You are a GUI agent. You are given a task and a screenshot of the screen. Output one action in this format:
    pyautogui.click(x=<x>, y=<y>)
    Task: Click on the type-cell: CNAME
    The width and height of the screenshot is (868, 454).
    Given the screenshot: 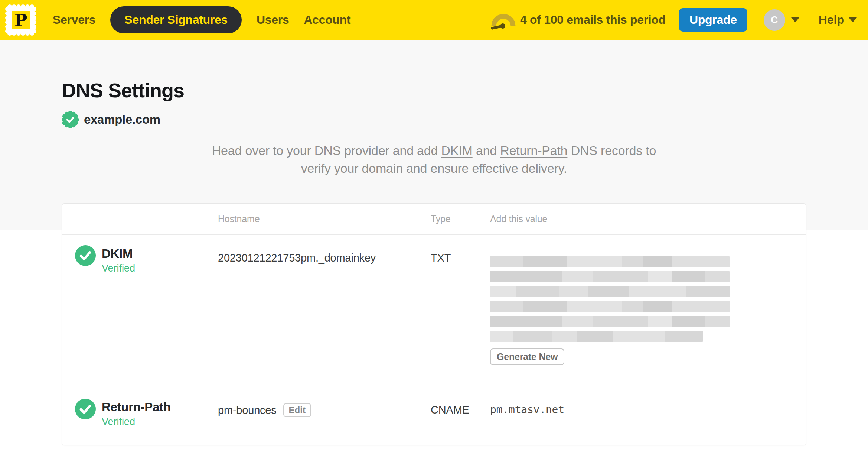 What is the action you would take?
    pyautogui.click(x=460, y=410)
    